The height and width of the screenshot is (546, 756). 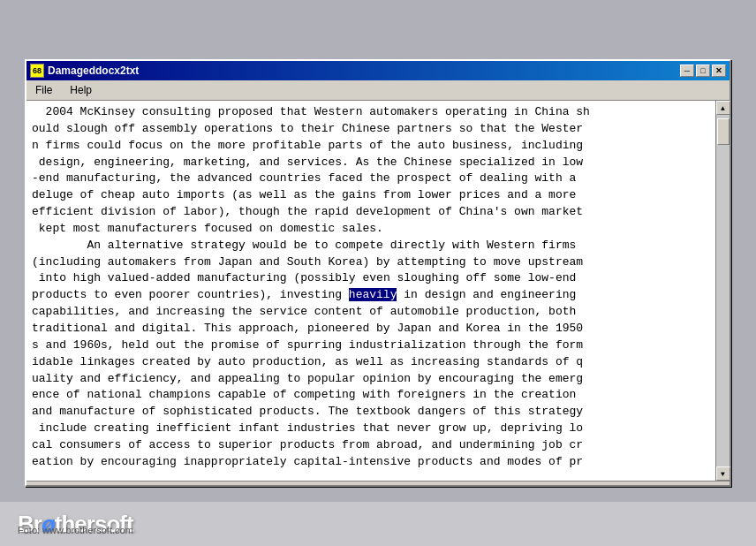 I want to click on close-button: ✕, so click(x=719, y=71).